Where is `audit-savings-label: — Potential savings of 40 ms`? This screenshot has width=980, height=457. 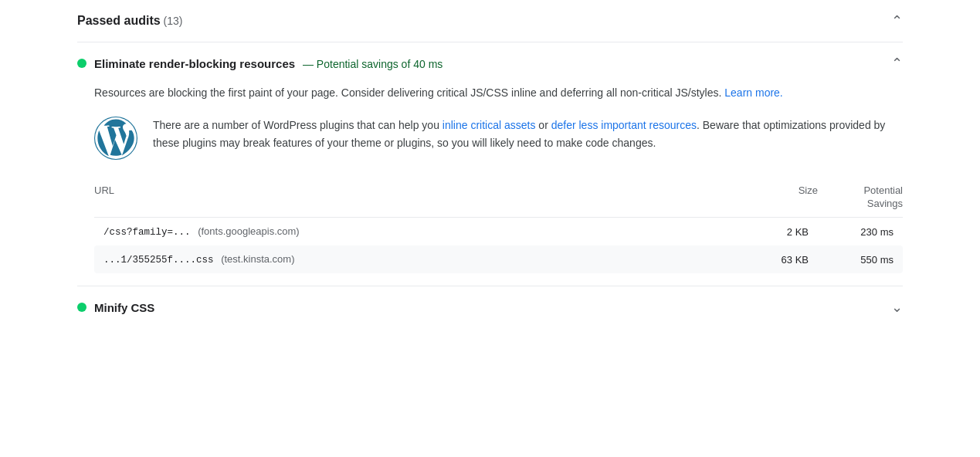
audit-savings-label: — Potential savings of 40 ms is located at coordinates (372, 64).